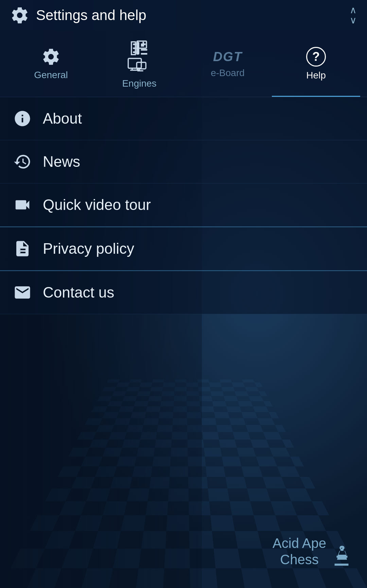 The height and width of the screenshot is (588, 367). What do you see at coordinates (78, 292) in the screenshot?
I see `contact-us-label: Contact us` at bounding box center [78, 292].